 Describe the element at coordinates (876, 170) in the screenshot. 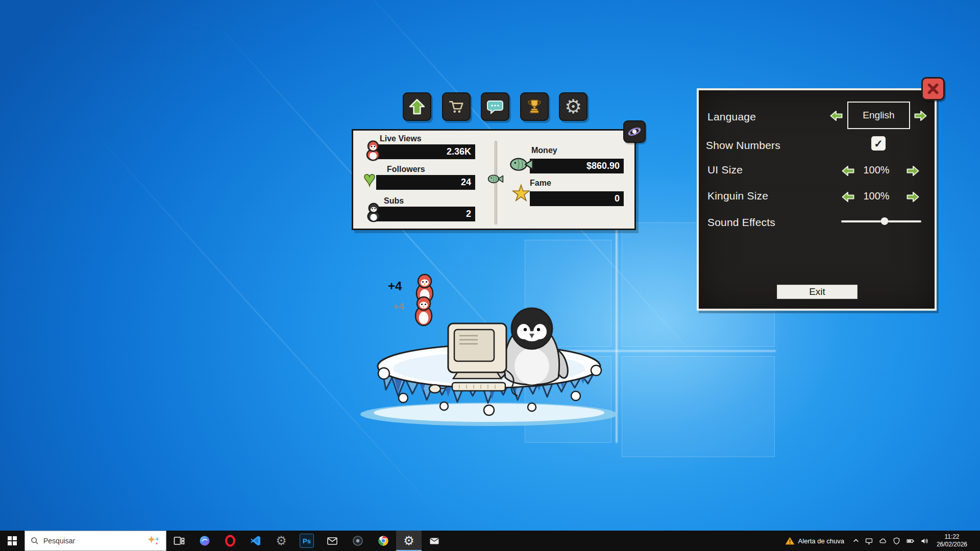

I see `ui-size-value: 100%` at that location.